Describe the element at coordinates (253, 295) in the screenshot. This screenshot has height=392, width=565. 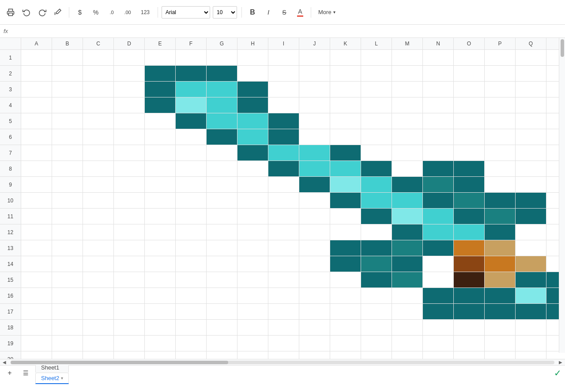
I see `cell-H16` at that location.